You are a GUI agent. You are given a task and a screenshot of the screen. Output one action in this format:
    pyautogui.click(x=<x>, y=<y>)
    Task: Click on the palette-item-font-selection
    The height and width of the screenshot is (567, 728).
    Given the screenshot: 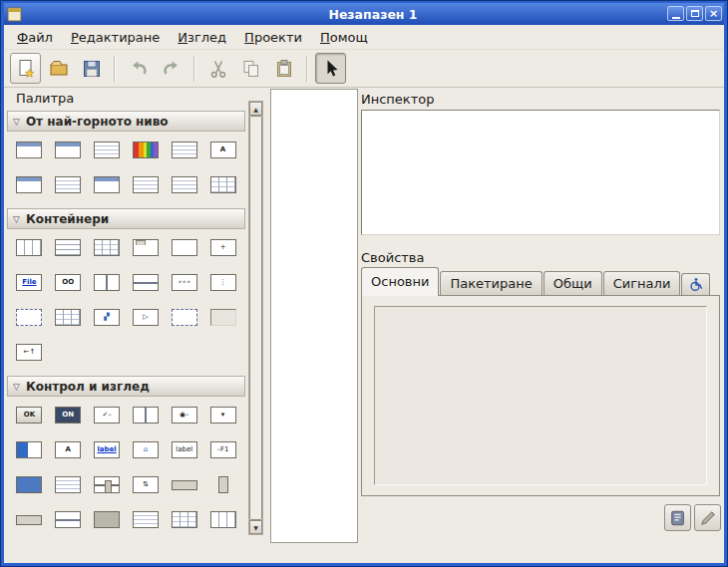 What is the action you would take?
    pyautogui.click(x=223, y=185)
    